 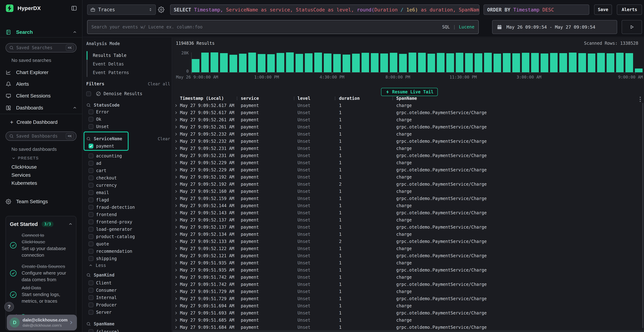 What do you see at coordinates (408, 134) in the screenshot?
I see `table-row: May 27 9:09:52.232 AM payment Unset 1 ch…` at bounding box center [408, 134].